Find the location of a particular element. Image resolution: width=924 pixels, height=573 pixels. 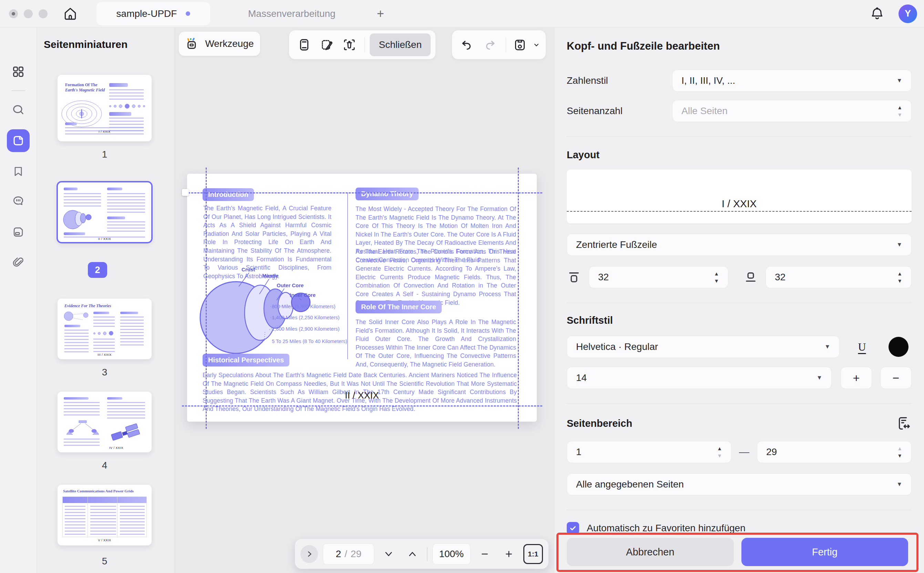

zoom-level-input: 100% is located at coordinates (451, 554).